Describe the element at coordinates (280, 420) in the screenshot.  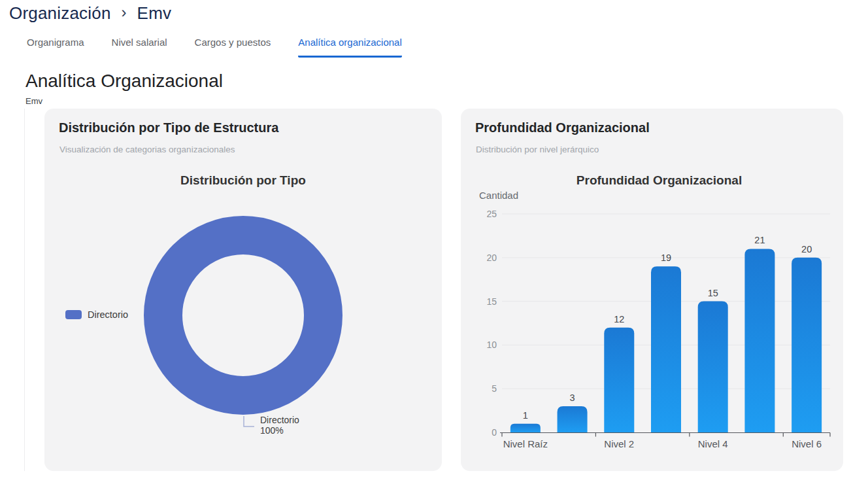
I see `pie-callout-label: Directorio` at that location.